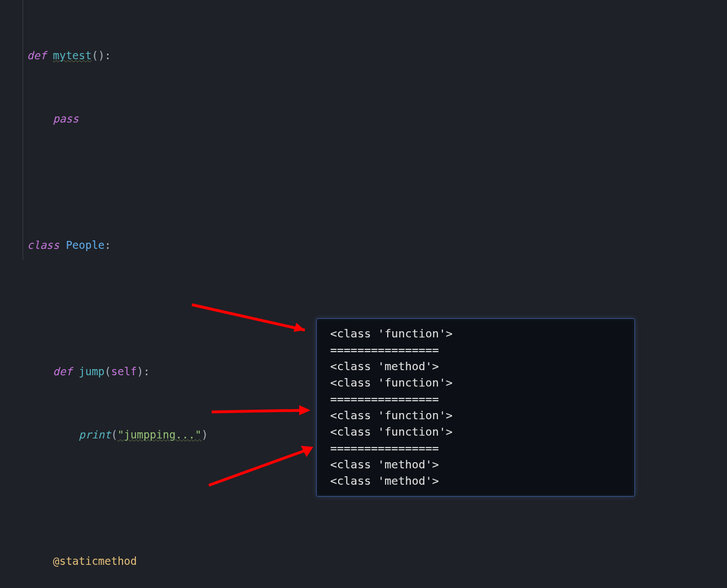 This screenshot has width=727, height=588. What do you see at coordinates (43, 245) in the screenshot?
I see `keyword-class: class` at bounding box center [43, 245].